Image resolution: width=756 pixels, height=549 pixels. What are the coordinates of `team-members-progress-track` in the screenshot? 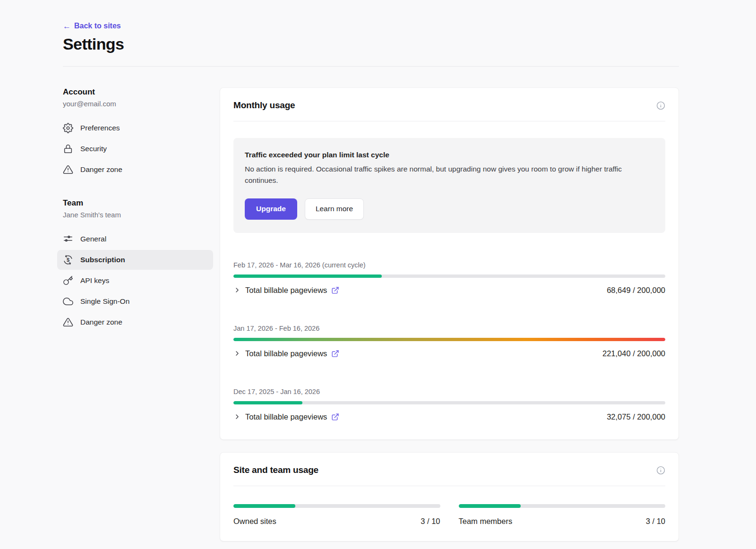 It's located at (562, 506).